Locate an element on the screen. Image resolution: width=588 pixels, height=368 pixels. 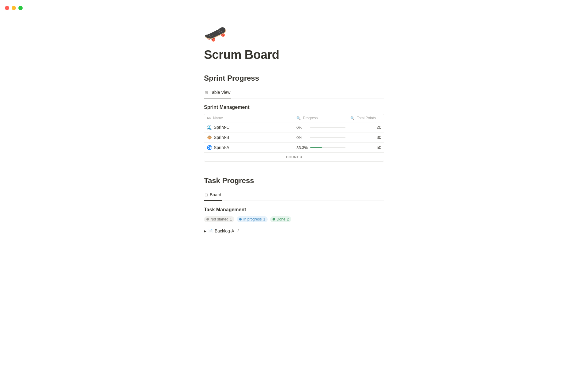
sprint-table-row: 🌊 Sprint-C 0% 20 is located at coordinates (294, 128).